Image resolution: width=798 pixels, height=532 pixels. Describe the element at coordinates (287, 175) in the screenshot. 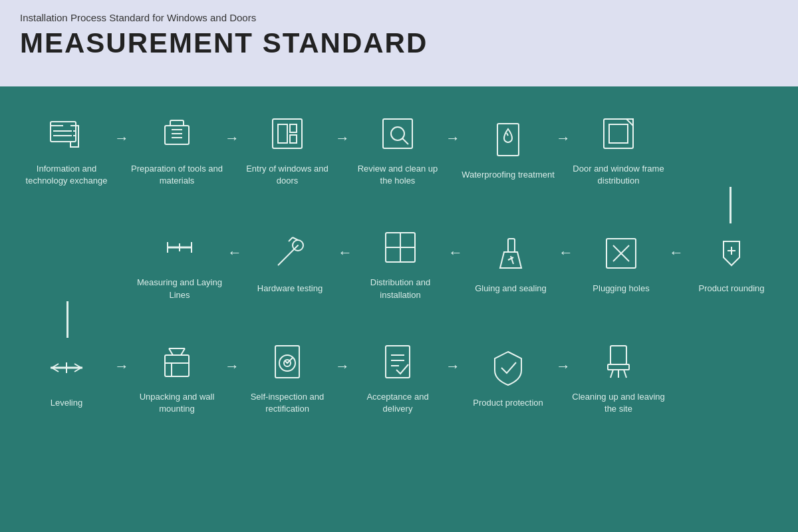

I see `step-label: Entry of windows and doors` at that location.